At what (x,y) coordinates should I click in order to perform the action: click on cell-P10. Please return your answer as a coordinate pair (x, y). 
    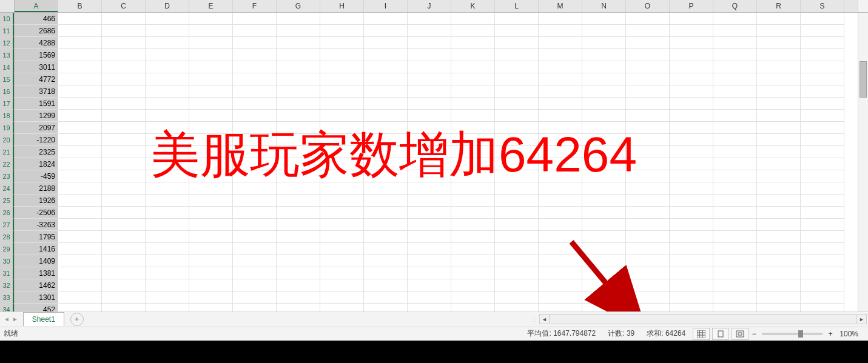
    Looking at the image, I should click on (691, 19).